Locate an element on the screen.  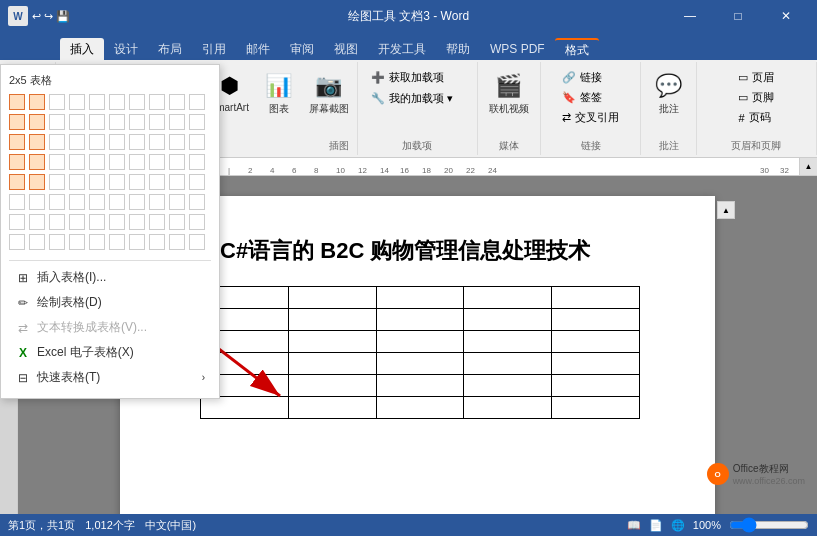
page-scroll-btn: ▲ is located at coordinates (726, 210).